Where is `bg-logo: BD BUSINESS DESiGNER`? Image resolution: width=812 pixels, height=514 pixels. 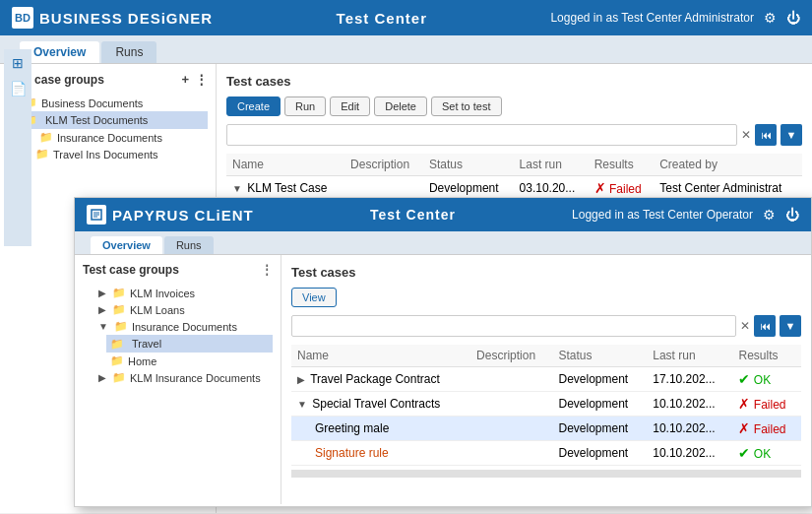 bg-logo: BD BUSINESS DESiGNER is located at coordinates (112, 18).